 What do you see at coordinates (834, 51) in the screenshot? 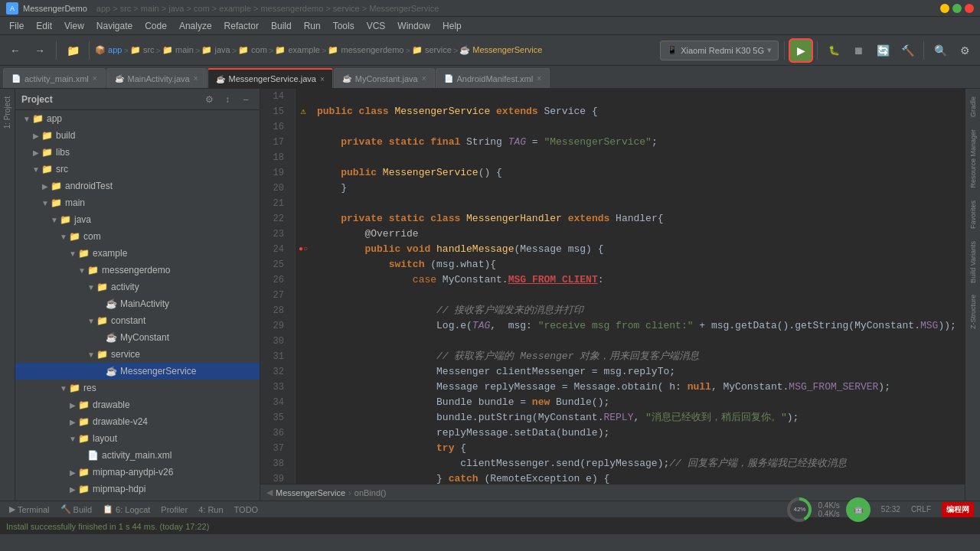
I see `debug-button: 🐛` at bounding box center [834, 51].